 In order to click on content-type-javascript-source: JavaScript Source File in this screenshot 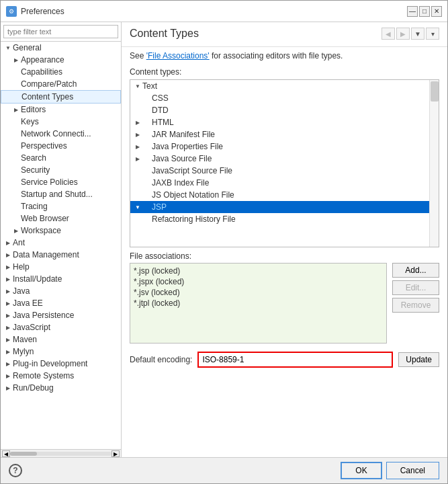, I will do `click(285, 171)`.